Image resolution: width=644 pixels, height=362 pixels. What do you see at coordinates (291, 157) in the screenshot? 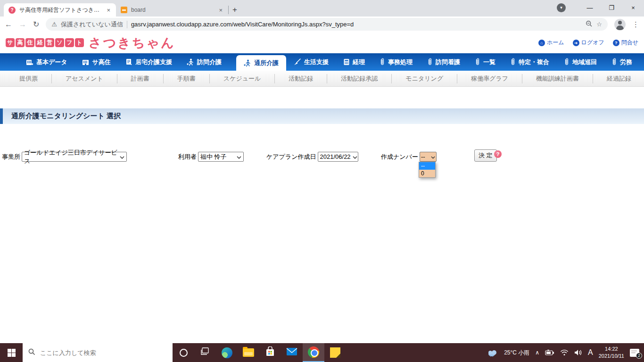
I see `careplan-date-label: ケアプラン作成日` at bounding box center [291, 157].